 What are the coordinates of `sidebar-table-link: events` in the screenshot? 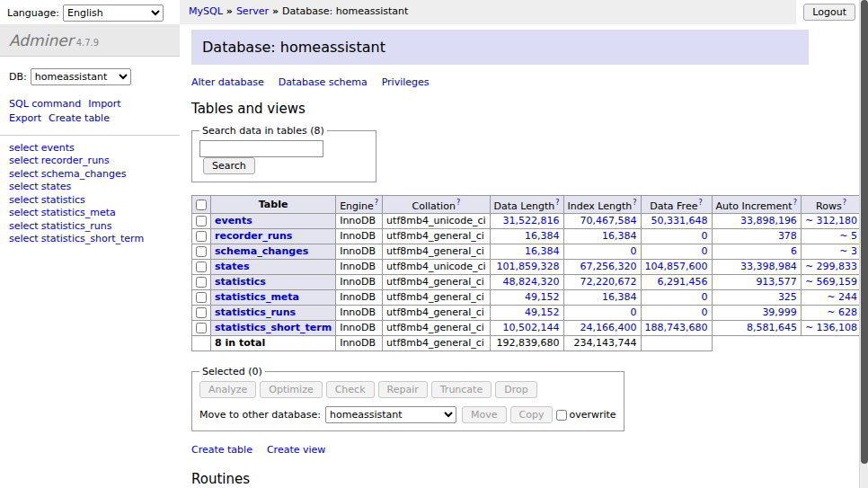 It's located at (58, 147).